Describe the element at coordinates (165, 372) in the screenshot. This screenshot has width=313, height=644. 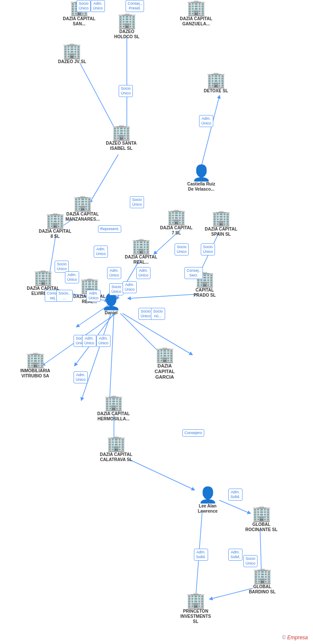
I see `node-label: DAZIA CAPITAL GARCIA` at that location.